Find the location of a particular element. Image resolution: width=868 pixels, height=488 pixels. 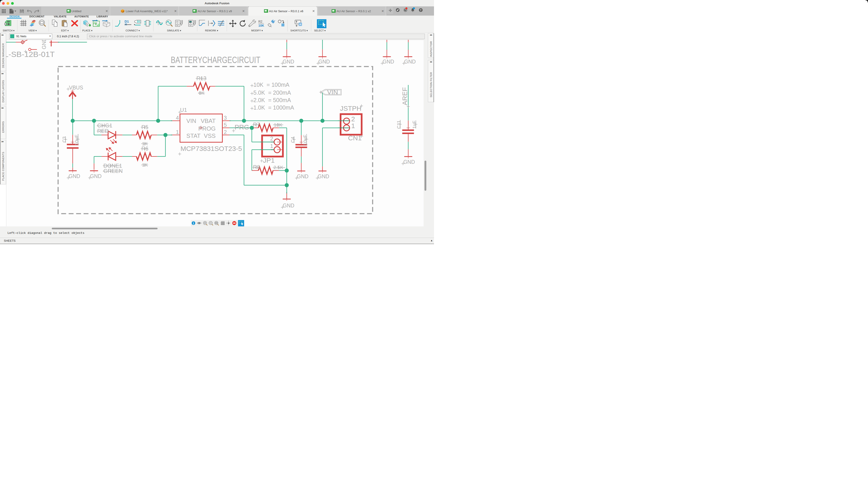

svg-text: CN1 is located at coordinates (355, 138).